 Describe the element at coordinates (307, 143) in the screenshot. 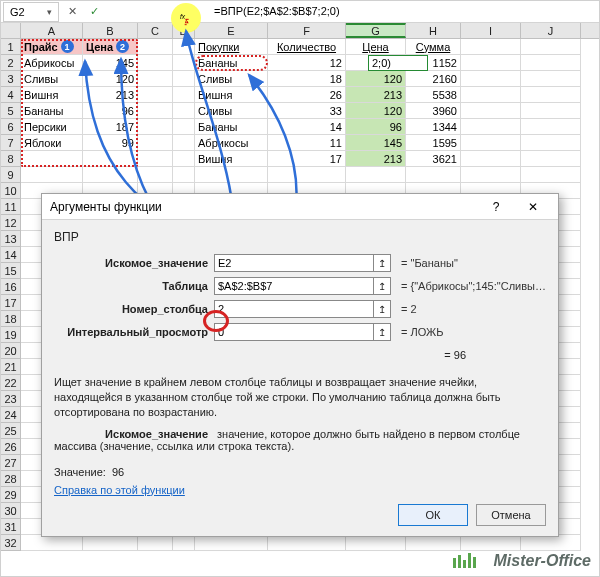

I see `cell-F7: 11` at that location.